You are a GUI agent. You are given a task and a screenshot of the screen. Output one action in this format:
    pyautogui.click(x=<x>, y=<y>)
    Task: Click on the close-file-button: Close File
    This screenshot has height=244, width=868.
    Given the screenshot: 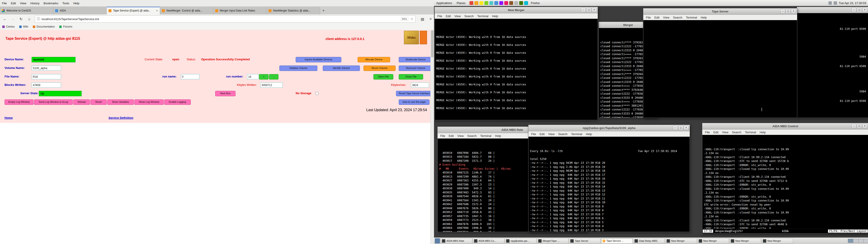 What is the action you would take?
    pyautogui.click(x=411, y=77)
    